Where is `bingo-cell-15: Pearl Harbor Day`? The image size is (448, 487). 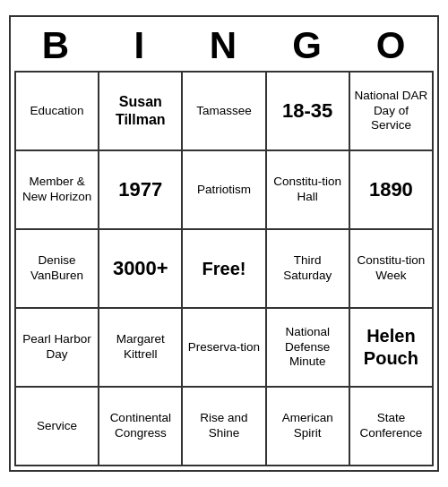 bingo-cell-15: Pearl Harbor Day is located at coordinates (57, 348).